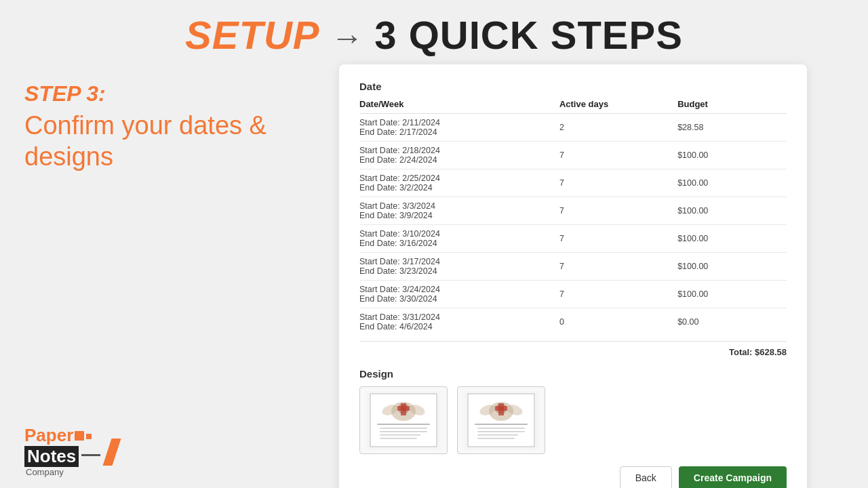  What do you see at coordinates (153, 127) in the screenshot?
I see `left-panel: STEP 3: Confirm your dates & designs` at bounding box center [153, 127].